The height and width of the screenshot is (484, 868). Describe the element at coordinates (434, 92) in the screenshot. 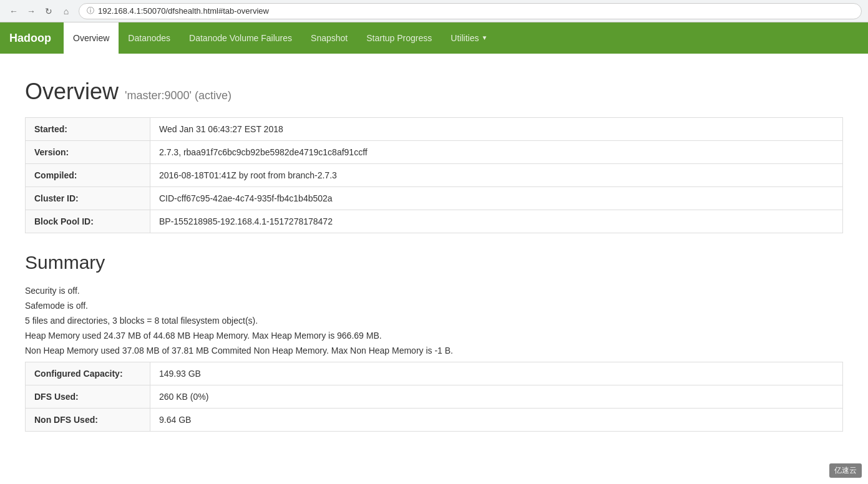

I see `page-title: Overview 'master:9000' (active)` at that location.